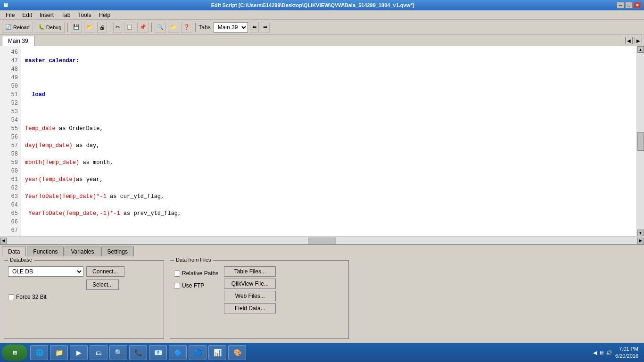 This screenshot has width=644, height=362. Describe the element at coordinates (638, 41) in the screenshot. I see `tab-next-button: ▶` at that location.